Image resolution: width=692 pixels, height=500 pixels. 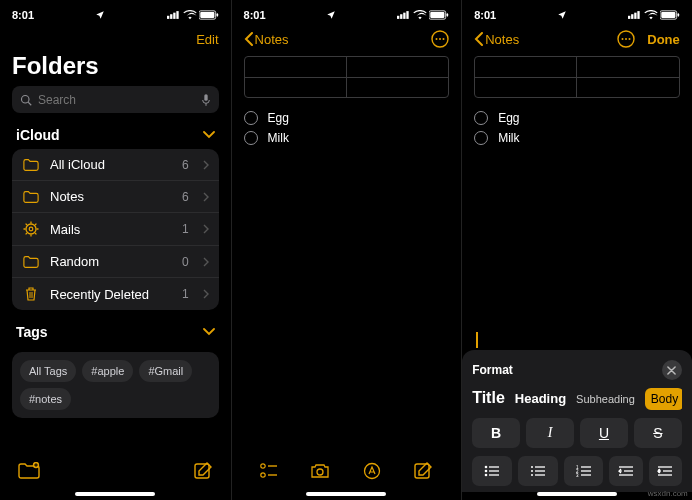 What do you see at coordinates (108, 371) in the screenshot?
I see `tag-apple: #apple` at bounding box center [108, 371].